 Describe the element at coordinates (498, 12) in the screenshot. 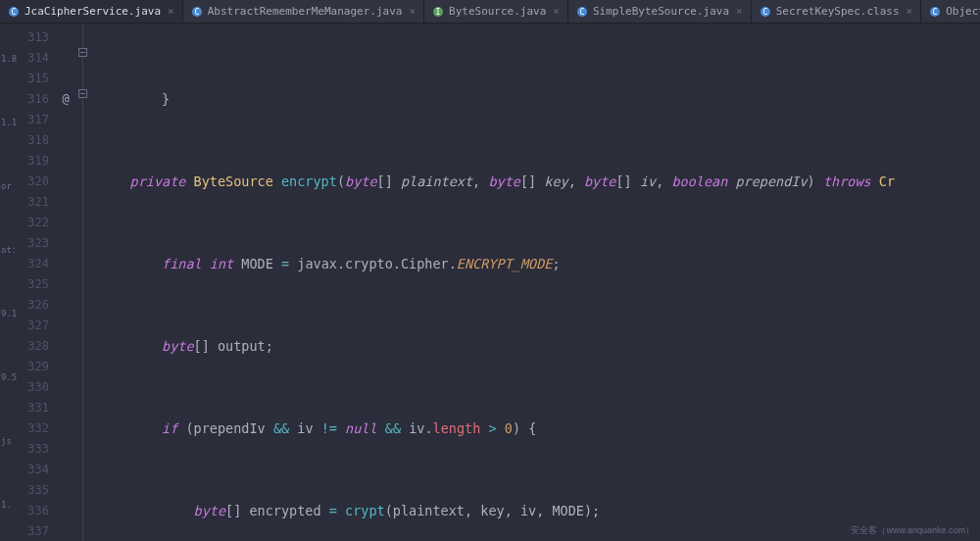

I see `tab-label: ByteSource.java` at that location.